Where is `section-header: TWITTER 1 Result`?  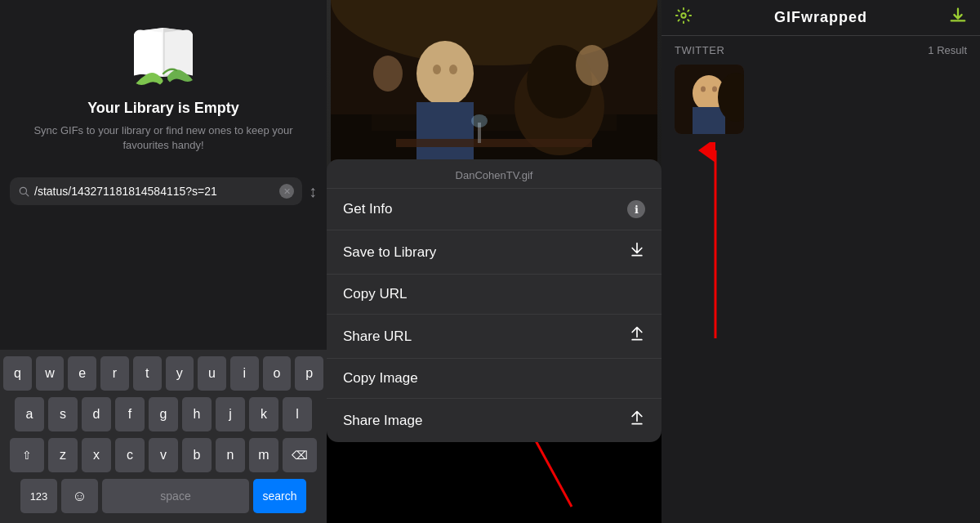 section-header: TWITTER 1 Result is located at coordinates (821, 51).